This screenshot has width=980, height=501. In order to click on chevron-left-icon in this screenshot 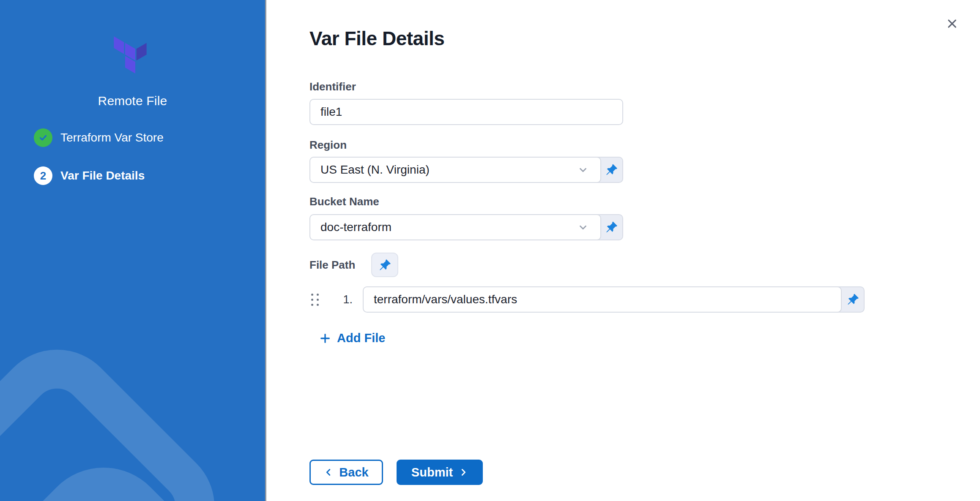, I will do `click(328, 472)`.